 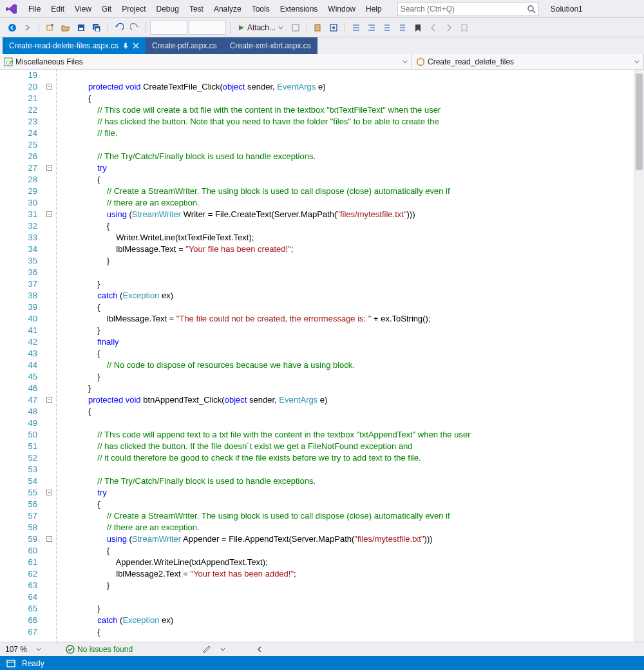 What do you see at coordinates (318, 28) in the screenshot?
I see `find-in-files-icon` at bounding box center [318, 28].